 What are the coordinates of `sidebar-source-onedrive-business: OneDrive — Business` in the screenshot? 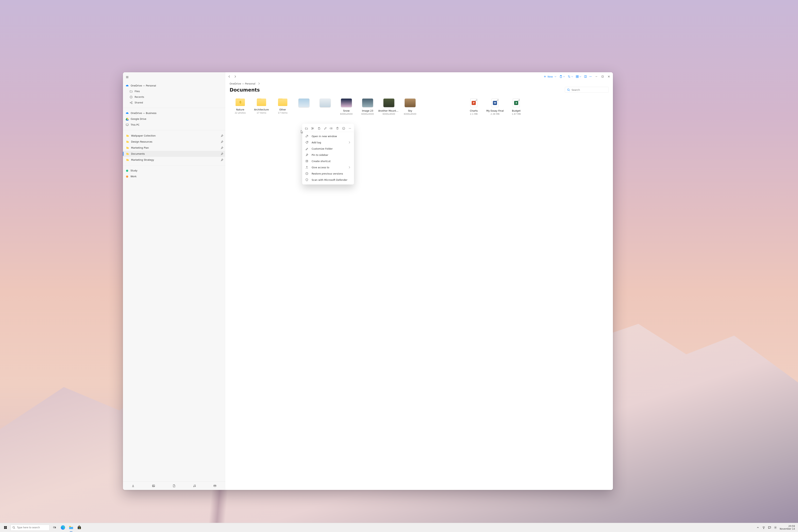 It's located at (174, 113).